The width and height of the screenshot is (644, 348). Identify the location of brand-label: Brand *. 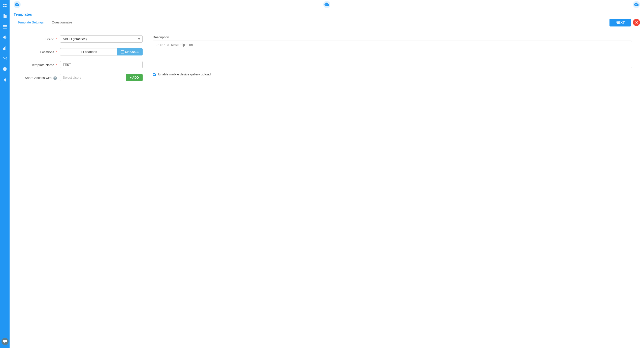
(39, 38).